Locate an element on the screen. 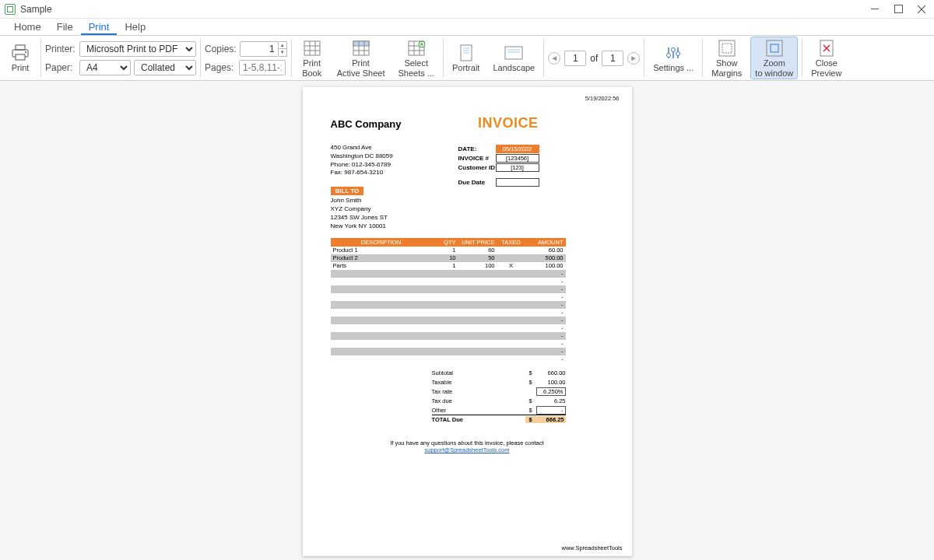 This screenshot has width=934, height=560. bill-to-address: John Smith XYZ Company 12345 SW Jones ST… is located at coordinates (467, 213).